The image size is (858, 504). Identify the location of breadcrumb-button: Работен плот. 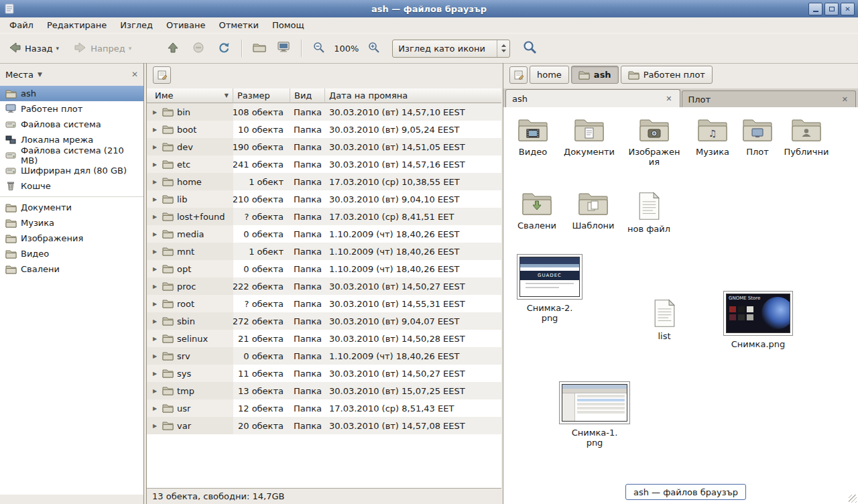
(666, 75).